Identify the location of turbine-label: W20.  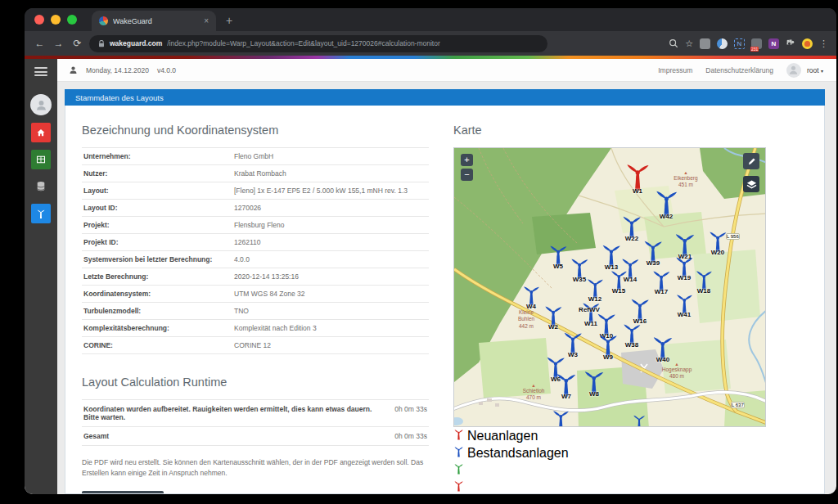
(718, 252).